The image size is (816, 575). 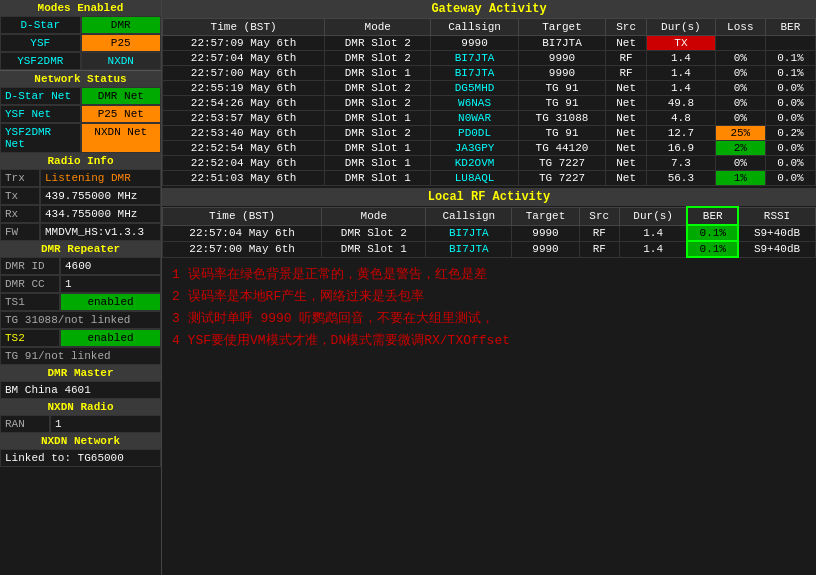 I want to click on table-row: 22:57:09 May 6th DMR Slot 2 9990 BI7JTA …, so click(x=490, y=44).